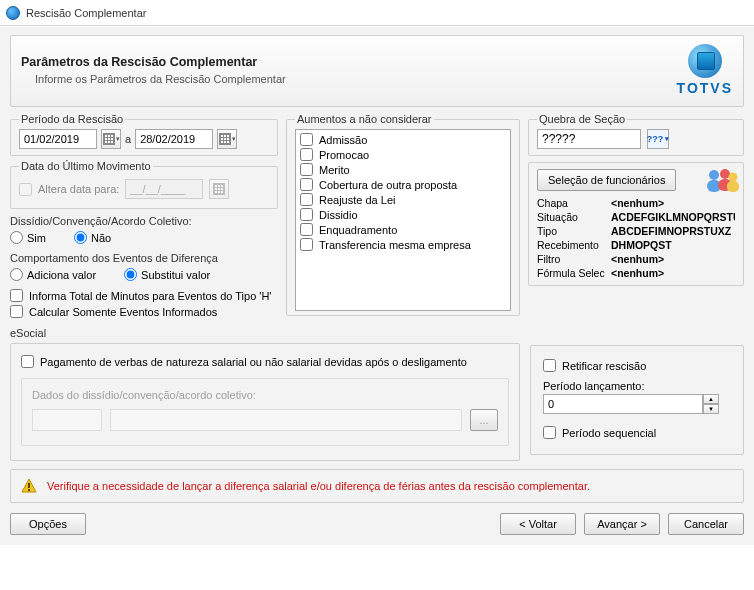 This screenshot has width=754, height=590. Describe the element at coordinates (111, 139) in the screenshot. I see `periodo-start-calendar-icon` at that location.